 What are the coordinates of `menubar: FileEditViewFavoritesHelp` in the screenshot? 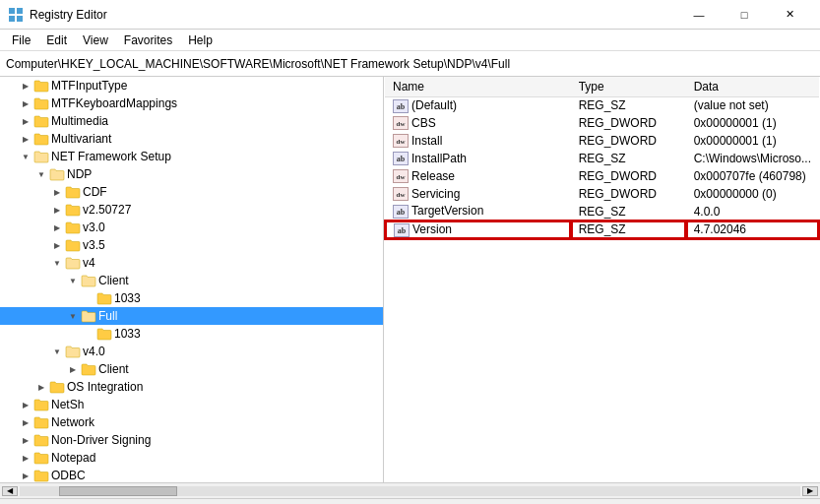 It's located at (410, 40).